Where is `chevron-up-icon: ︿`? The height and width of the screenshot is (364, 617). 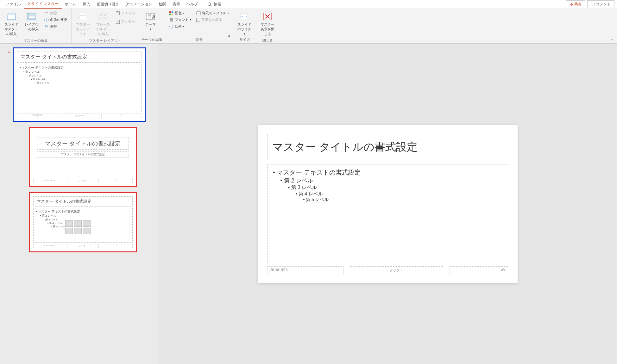 chevron-up-icon: ︿ is located at coordinates (612, 39).